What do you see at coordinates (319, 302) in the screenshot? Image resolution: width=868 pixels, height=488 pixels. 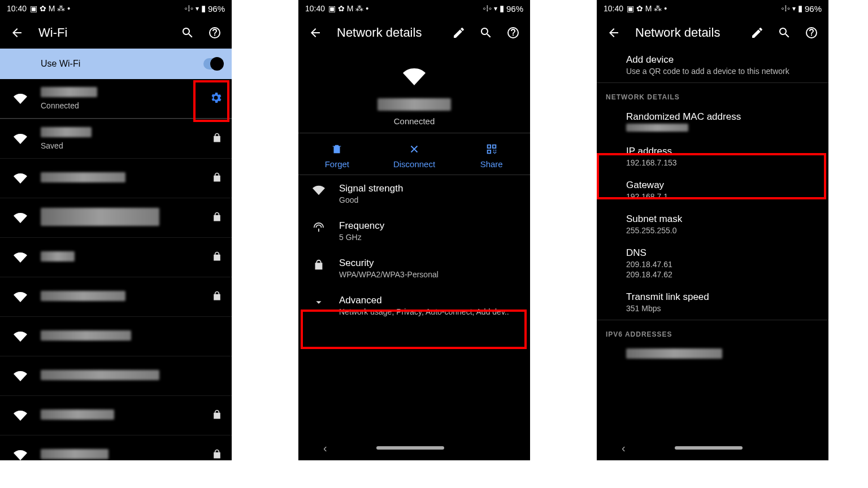 I see `chevron-down-icon` at bounding box center [319, 302].